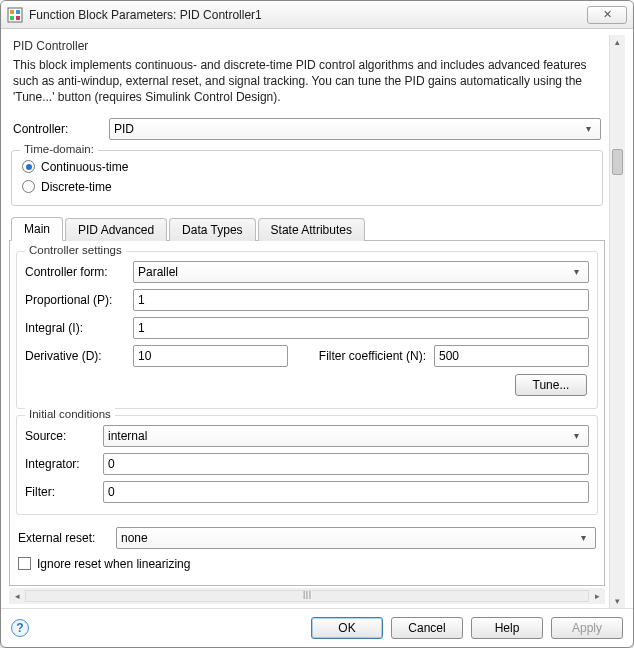 This screenshot has height=648, width=634. Describe the element at coordinates (37, 229) in the screenshot. I see `tab-main: Main` at that location.